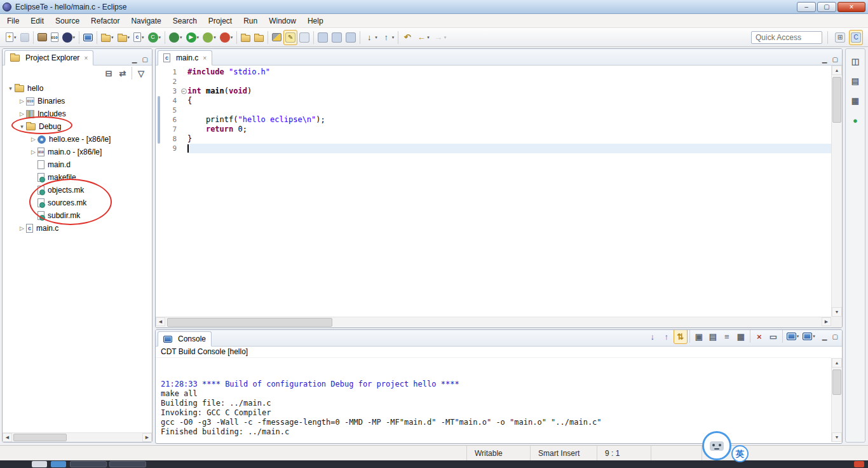 The image size is (868, 468). I want to click on console-vertical-scrollbar: ▲ ▼, so click(836, 400).